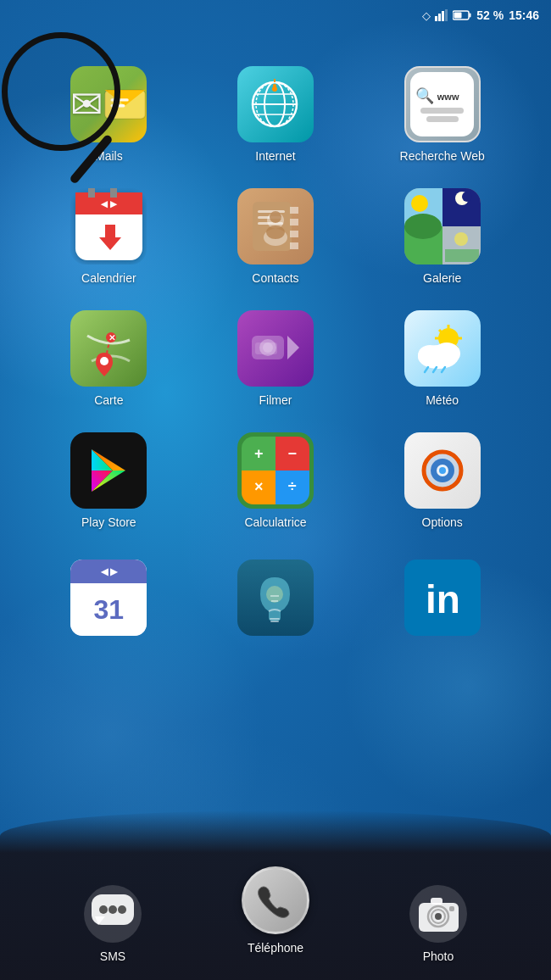  I want to click on app-item-calendar31: ◀ ▶ 31, so click(109, 599).